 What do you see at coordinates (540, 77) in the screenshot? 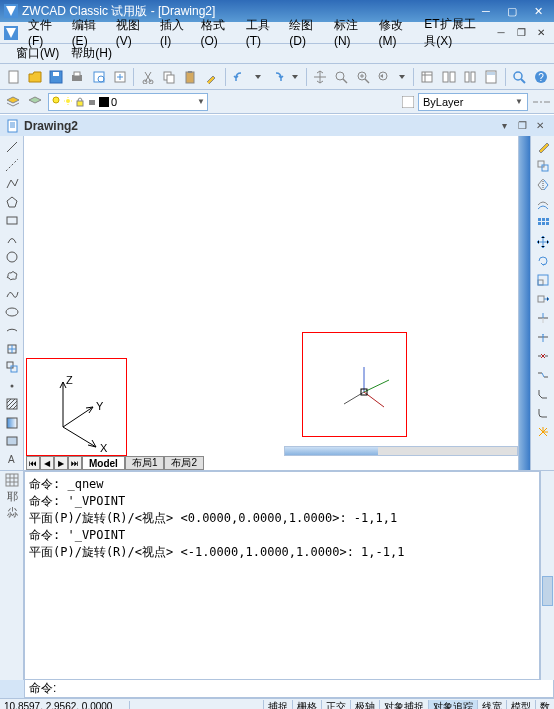
I see `help-button: ?` at bounding box center [540, 77].